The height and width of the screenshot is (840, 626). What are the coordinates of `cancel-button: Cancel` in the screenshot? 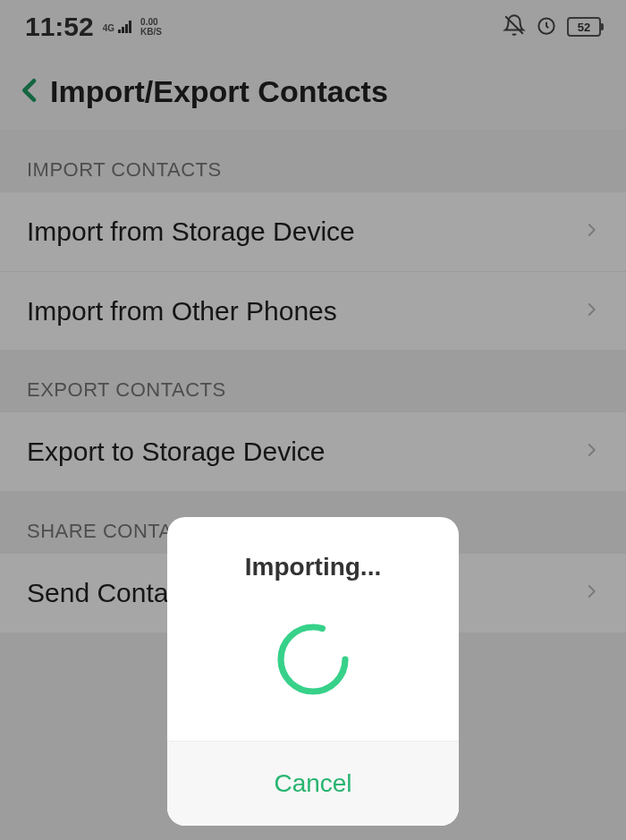 It's located at (313, 784).